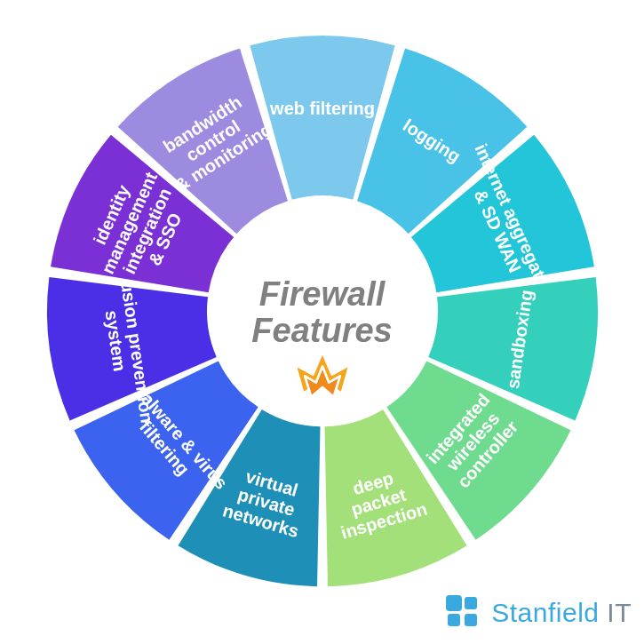 This screenshot has height=644, width=644. I want to click on brand-logo: Stanfield IT, so click(538, 613).